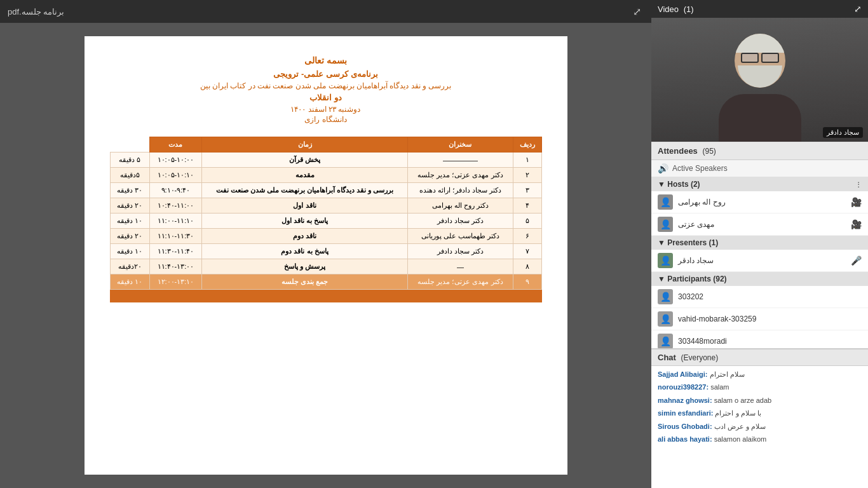 This screenshot has height=488, width=868. I want to click on pdf-toolbar: برنامه جلسه.pdf ⤢, so click(325, 11).